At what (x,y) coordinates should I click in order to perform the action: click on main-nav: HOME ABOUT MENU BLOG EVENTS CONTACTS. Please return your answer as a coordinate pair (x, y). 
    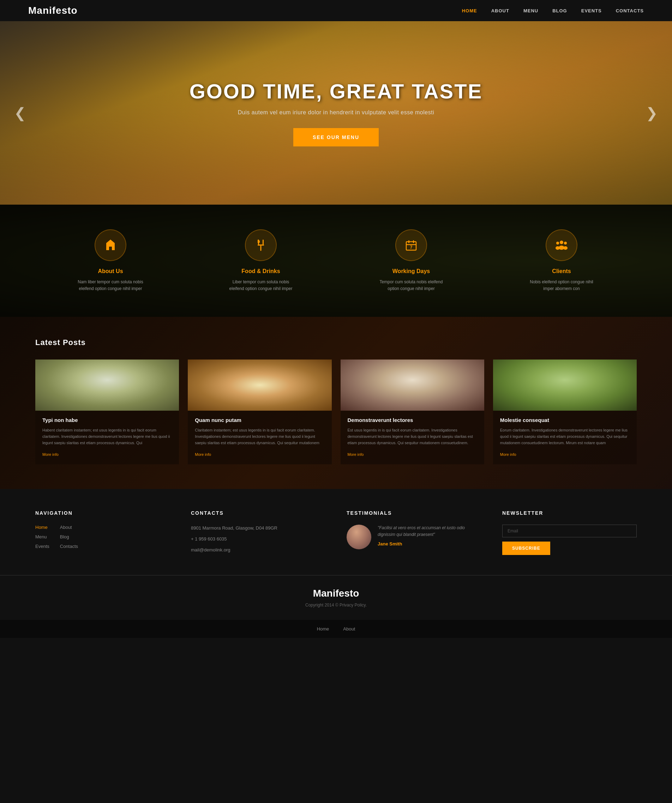
    Looking at the image, I should click on (553, 11).